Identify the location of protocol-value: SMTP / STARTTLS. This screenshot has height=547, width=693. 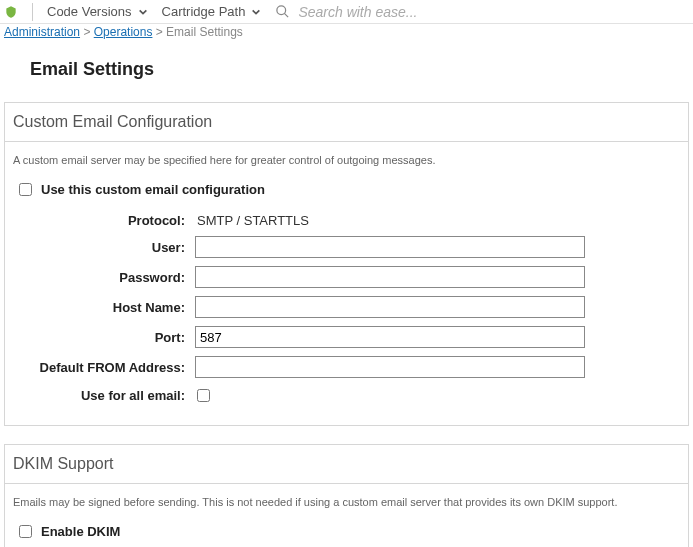
(252, 220).